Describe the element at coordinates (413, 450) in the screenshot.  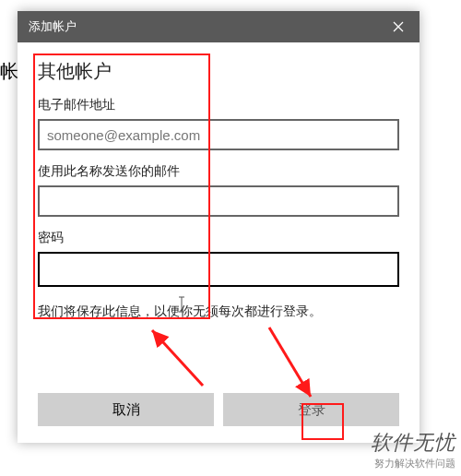
I see `watermark: 软件无忧 努力解决软件问题` at that location.